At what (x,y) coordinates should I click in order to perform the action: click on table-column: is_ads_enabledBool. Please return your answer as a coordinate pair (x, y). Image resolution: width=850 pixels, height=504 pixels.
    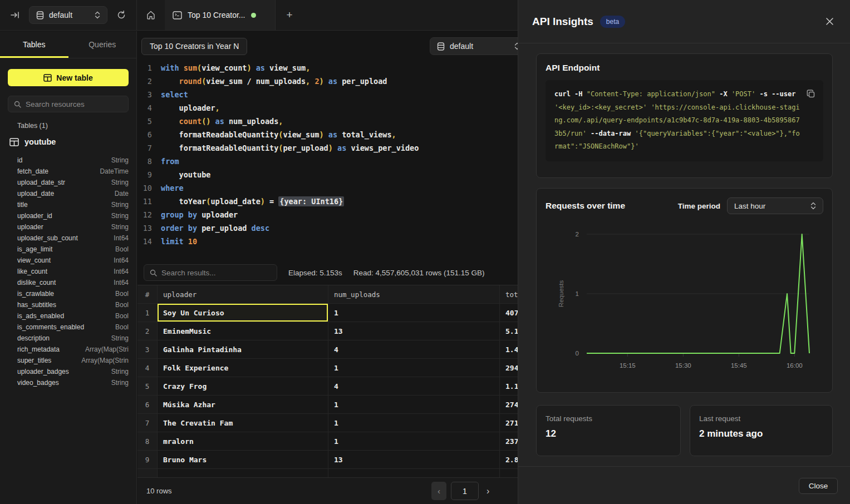
    Looking at the image, I should click on (73, 316).